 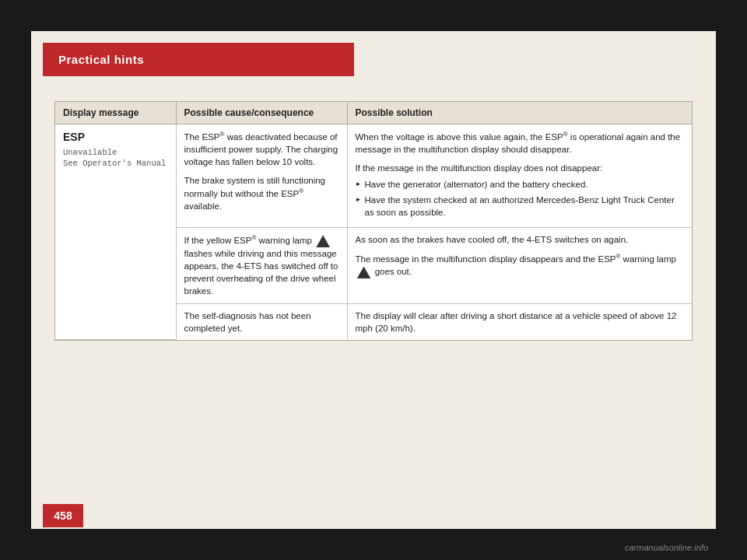 I want to click on cause-text-3: If the yellow ESP® warning lamp flashes …, so click(x=261, y=266).